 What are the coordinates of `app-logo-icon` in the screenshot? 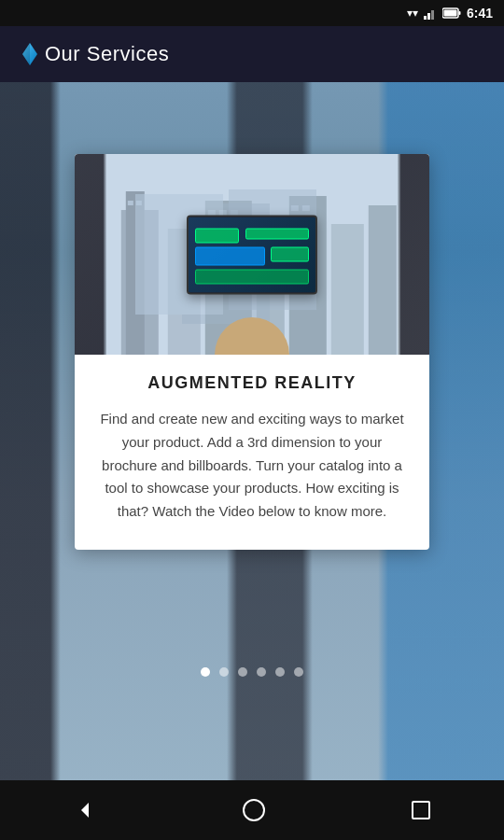 It's located at (30, 54).